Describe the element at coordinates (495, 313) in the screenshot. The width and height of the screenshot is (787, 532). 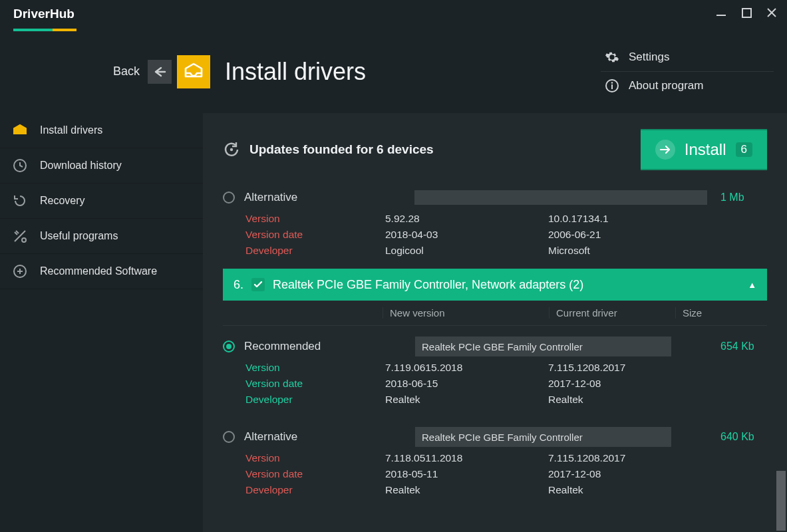
I see `columns-header: New version Current driver Size` at that location.